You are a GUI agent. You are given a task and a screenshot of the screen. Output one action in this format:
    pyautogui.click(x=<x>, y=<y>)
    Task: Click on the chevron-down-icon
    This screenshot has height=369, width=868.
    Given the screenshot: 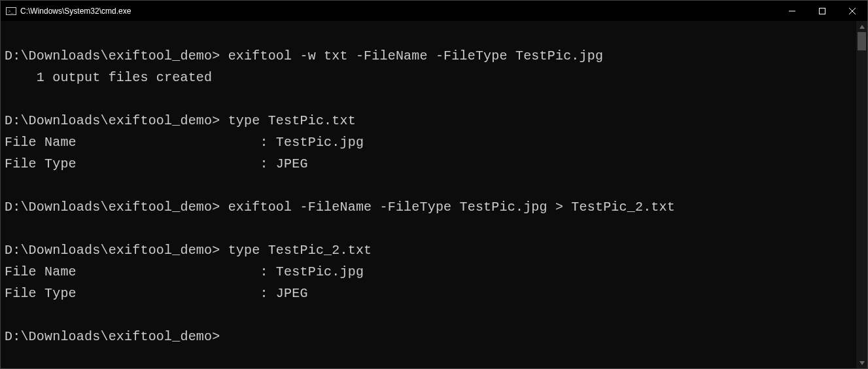 What is the action you would take?
    pyautogui.click(x=862, y=363)
    